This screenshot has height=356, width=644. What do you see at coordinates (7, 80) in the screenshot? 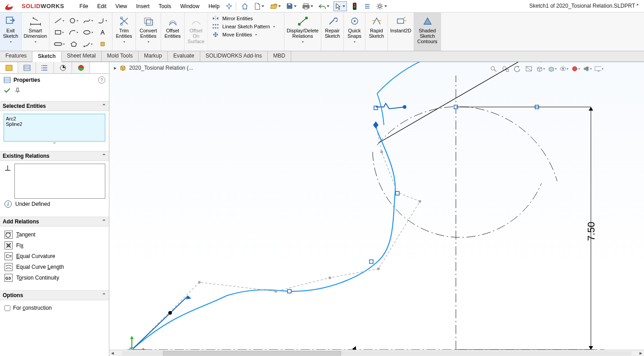
I see `properties-icon` at bounding box center [7, 80].